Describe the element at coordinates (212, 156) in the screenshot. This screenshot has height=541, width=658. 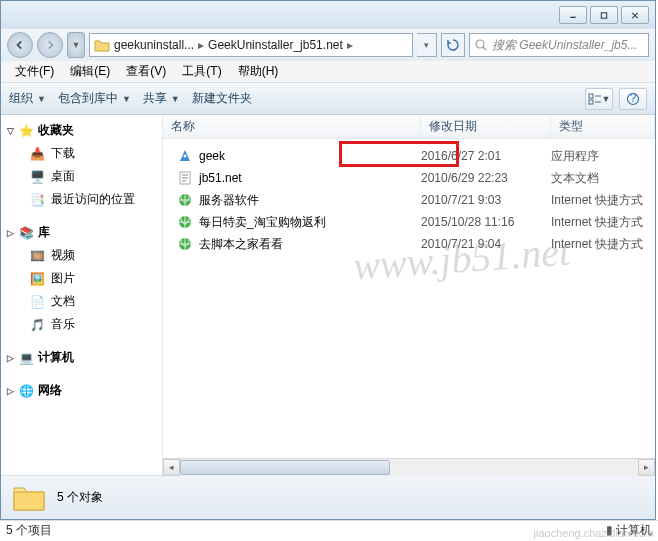
I see `file-name: geek` at that location.